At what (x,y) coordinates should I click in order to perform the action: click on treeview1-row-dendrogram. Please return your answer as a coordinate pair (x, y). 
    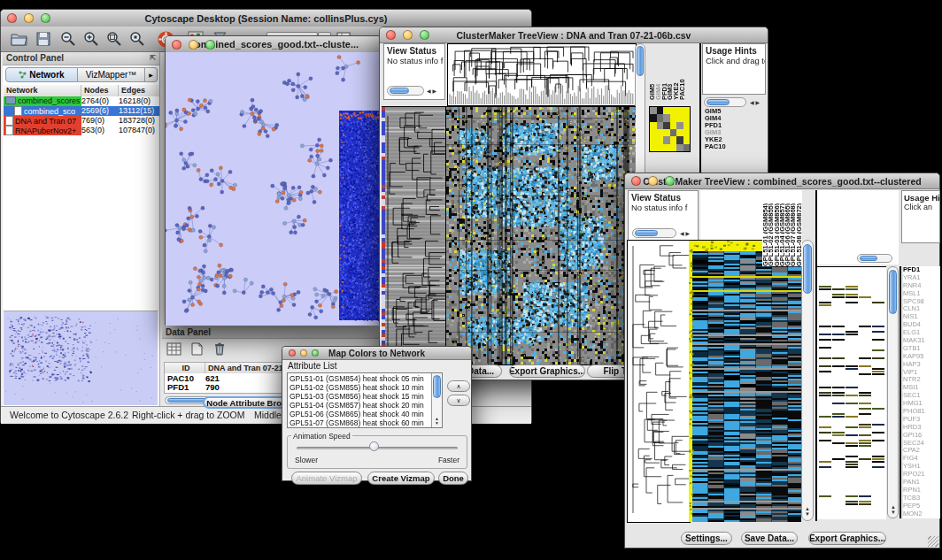
    Looking at the image, I should click on (413, 235).